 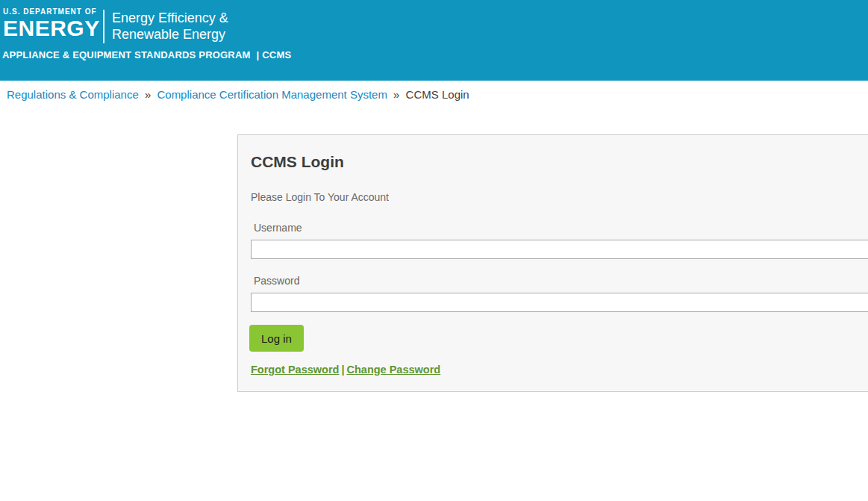 I want to click on breadcrumb-link-ccms-system: Compliance Certification Management Syst…, so click(x=272, y=94).